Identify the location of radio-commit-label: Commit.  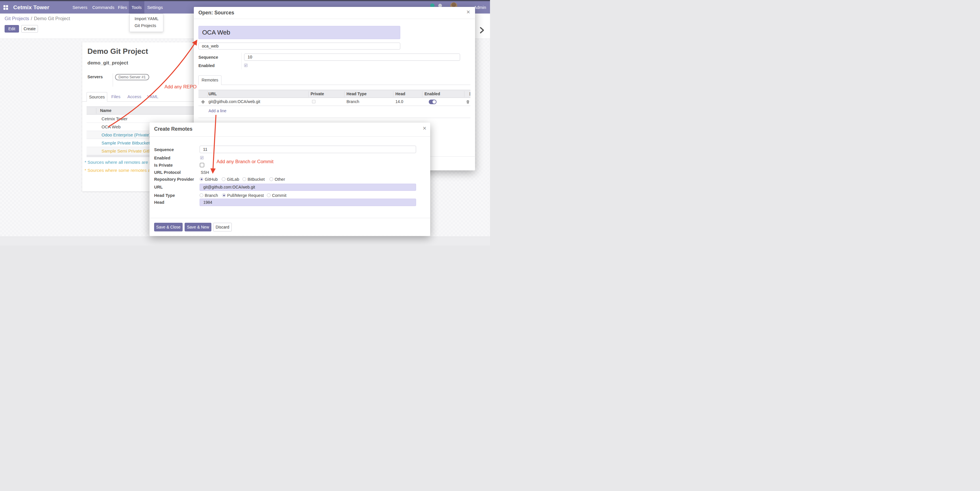
(279, 195).